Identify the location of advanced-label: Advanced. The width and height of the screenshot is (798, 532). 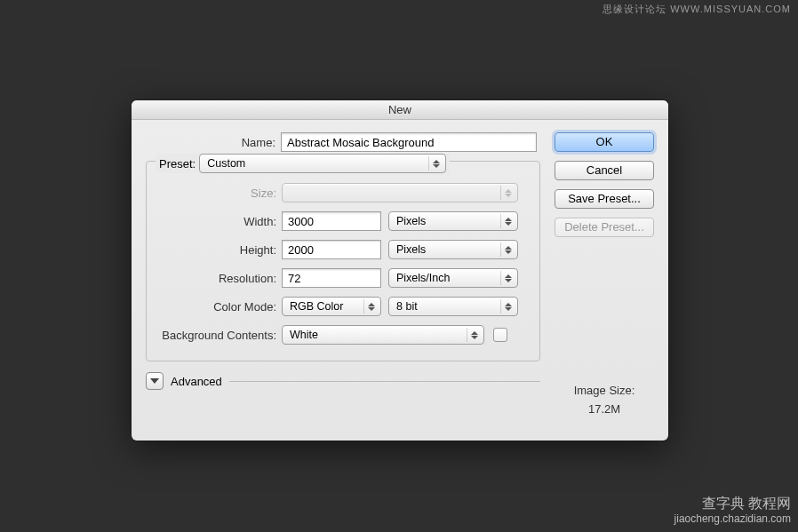
(196, 382).